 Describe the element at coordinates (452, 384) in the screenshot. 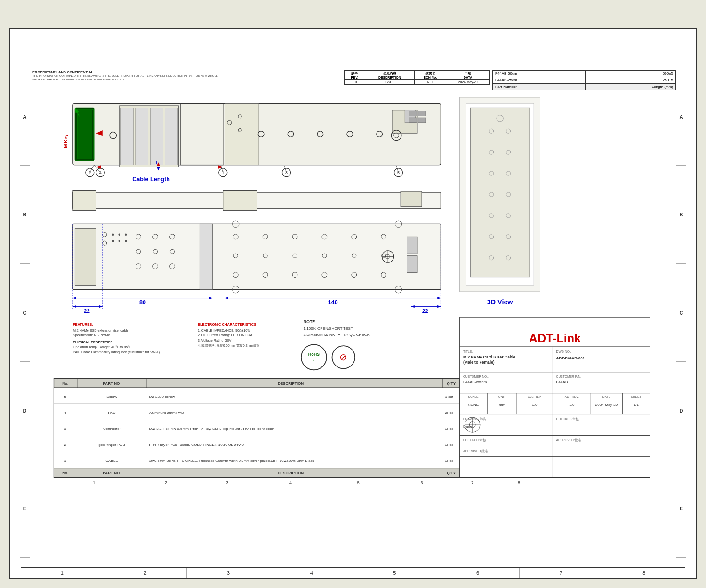

I see `svg-text: Q'TY` at that location.